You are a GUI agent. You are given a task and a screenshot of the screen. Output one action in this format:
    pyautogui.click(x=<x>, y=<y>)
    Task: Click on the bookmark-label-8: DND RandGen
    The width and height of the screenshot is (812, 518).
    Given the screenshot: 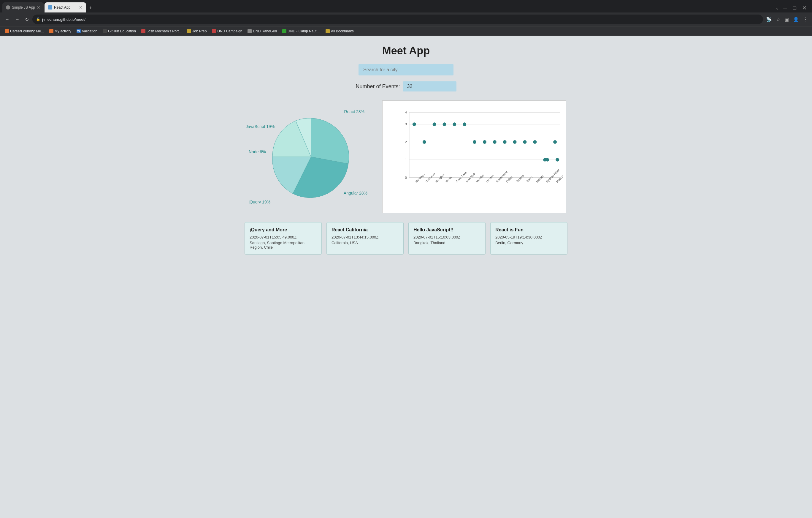 What is the action you would take?
    pyautogui.click(x=265, y=31)
    